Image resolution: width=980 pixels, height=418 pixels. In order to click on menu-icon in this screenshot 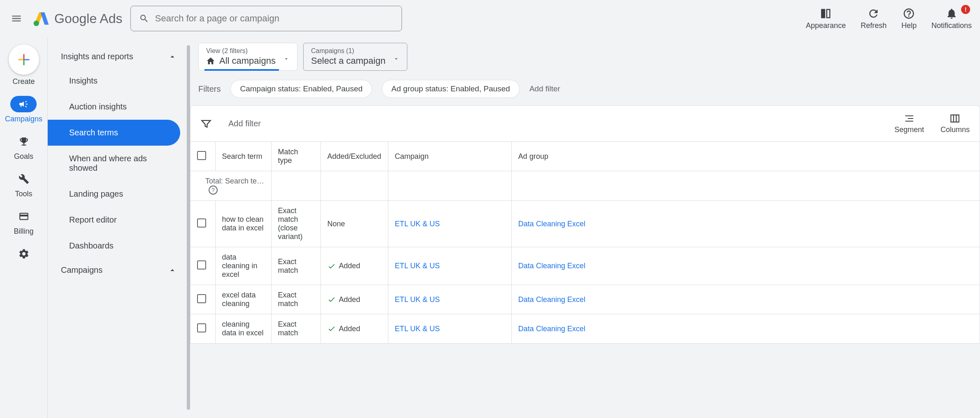, I will do `click(16, 19)`.